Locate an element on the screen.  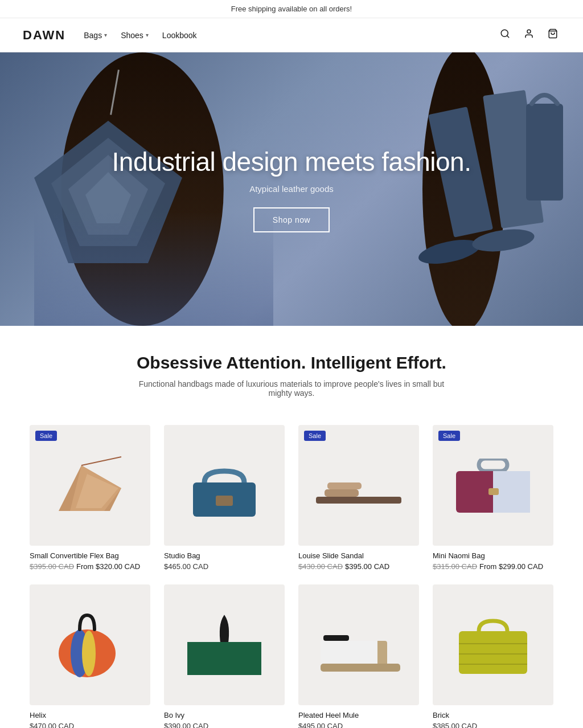
product-card: Bo Ivy$390.00 CAD is located at coordinates (224, 653).